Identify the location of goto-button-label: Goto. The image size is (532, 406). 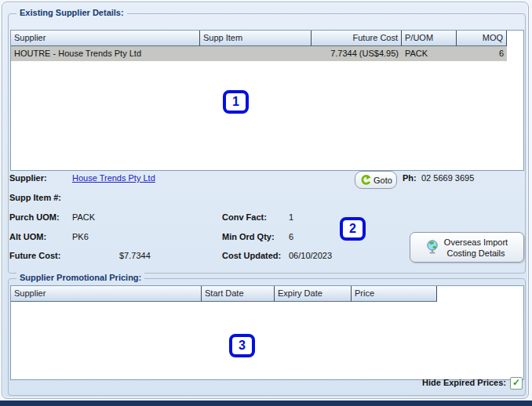
(383, 180).